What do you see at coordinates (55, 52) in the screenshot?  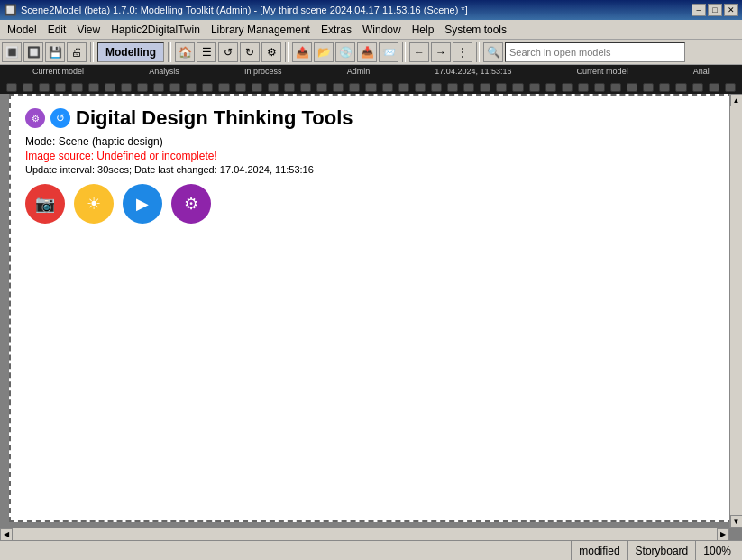 I see `toolbar-btn-3: 💾` at bounding box center [55, 52].